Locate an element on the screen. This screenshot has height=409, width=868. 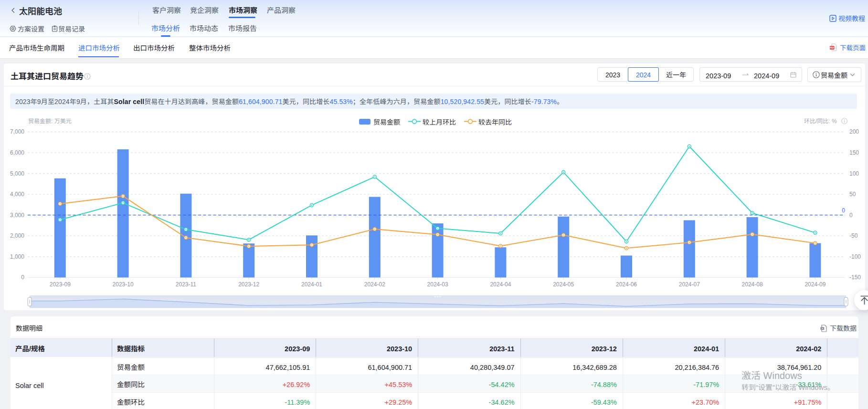
svg-text: -100 is located at coordinates (855, 257).